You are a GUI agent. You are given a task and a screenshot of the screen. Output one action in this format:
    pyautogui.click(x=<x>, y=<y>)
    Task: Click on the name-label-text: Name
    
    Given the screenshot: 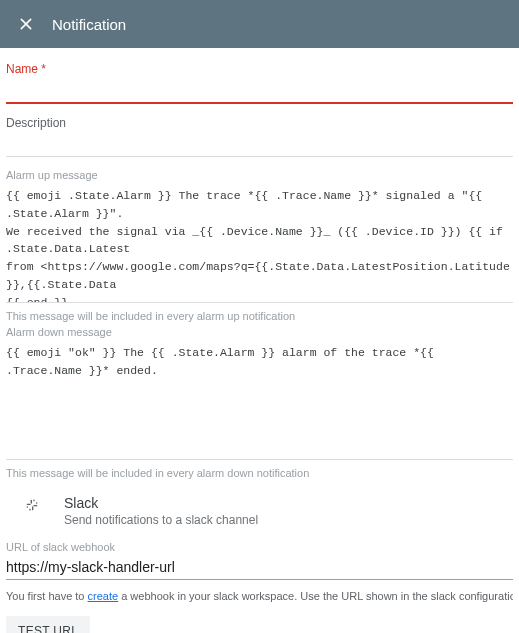 What is the action you would take?
    pyautogui.click(x=22, y=69)
    